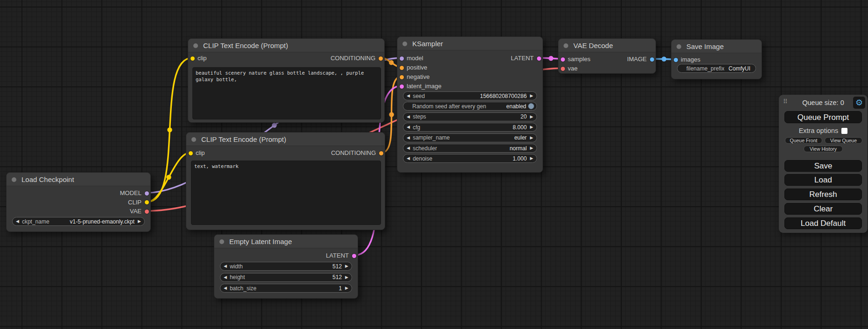  I want to click on refresh-button: Refresh, so click(823, 194).